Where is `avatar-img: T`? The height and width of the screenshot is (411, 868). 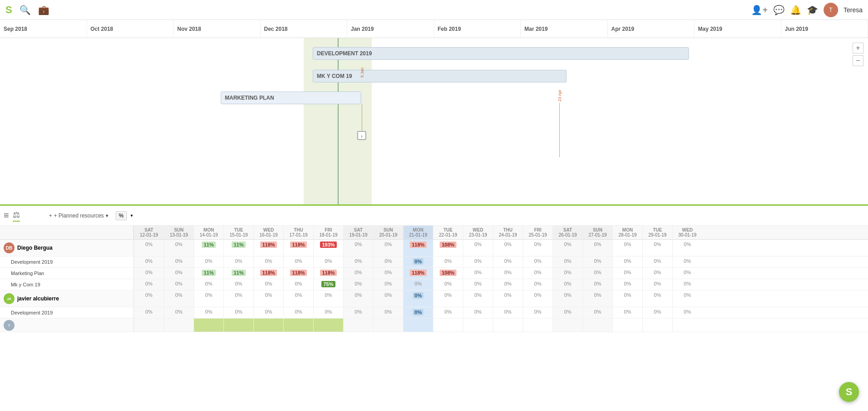 avatar-img: T is located at coordinates (830, 10).